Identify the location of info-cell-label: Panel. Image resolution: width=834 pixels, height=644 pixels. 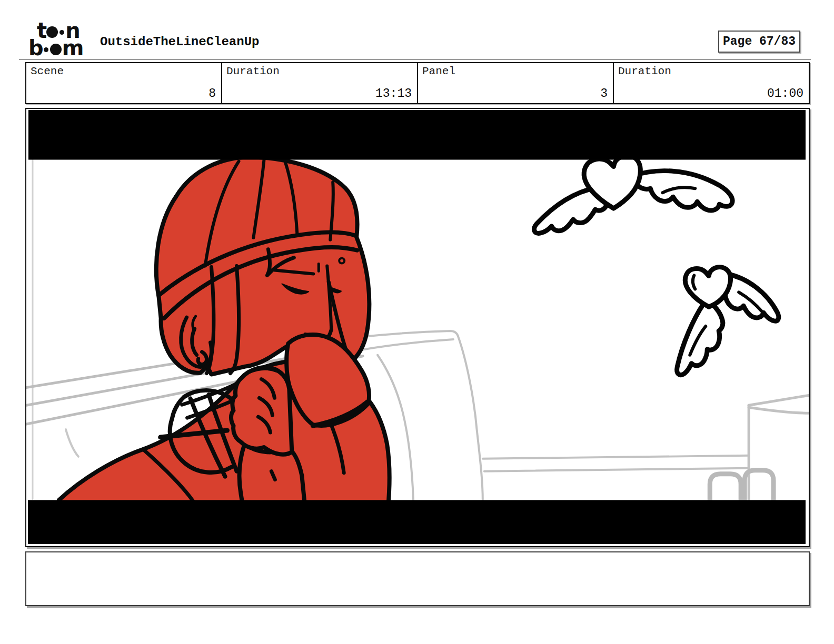
(439, 72).